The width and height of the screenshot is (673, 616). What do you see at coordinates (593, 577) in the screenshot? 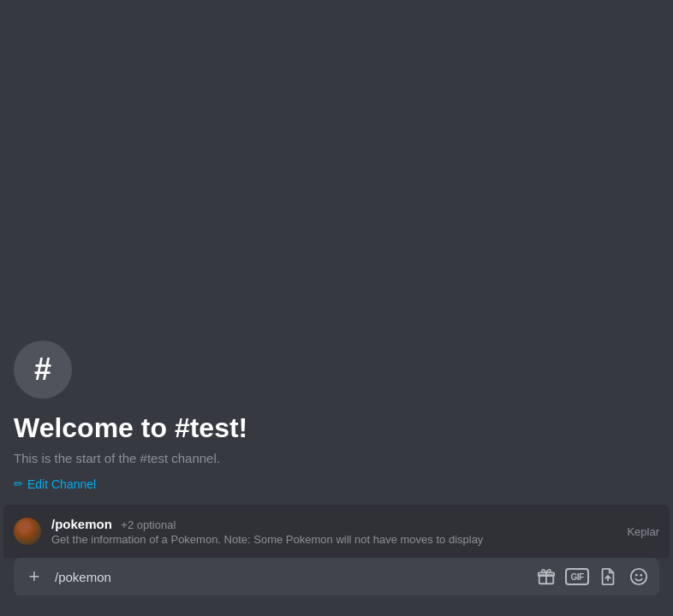
I see `message-actions: GIF` at bounding box center [593, 577].